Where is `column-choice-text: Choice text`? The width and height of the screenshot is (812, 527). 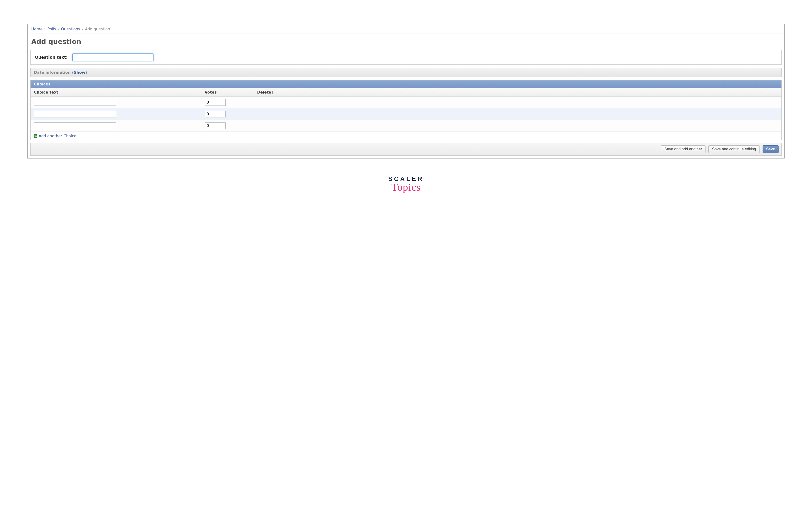 column-choice-text: Choice text is located at coordinates (116, 92).